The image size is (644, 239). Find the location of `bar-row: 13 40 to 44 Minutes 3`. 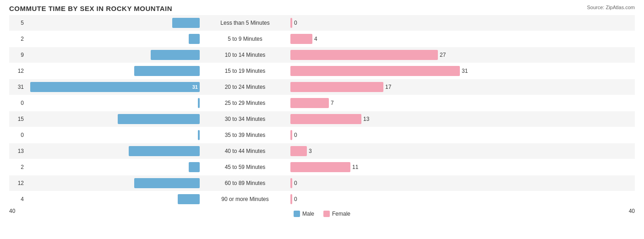

bar-row: 13 40 to 44 Minutes 3 is located at coordinates (322, 151).